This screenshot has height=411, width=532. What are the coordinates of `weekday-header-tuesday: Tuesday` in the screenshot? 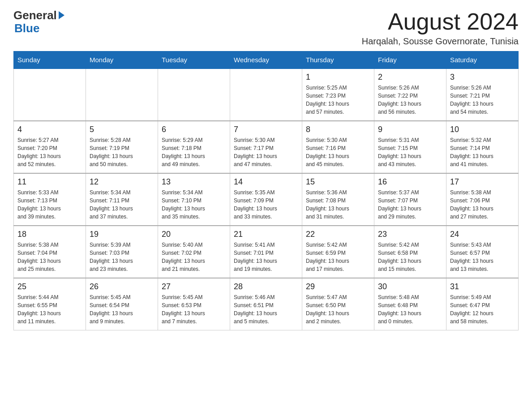 It's located at (194, 60).